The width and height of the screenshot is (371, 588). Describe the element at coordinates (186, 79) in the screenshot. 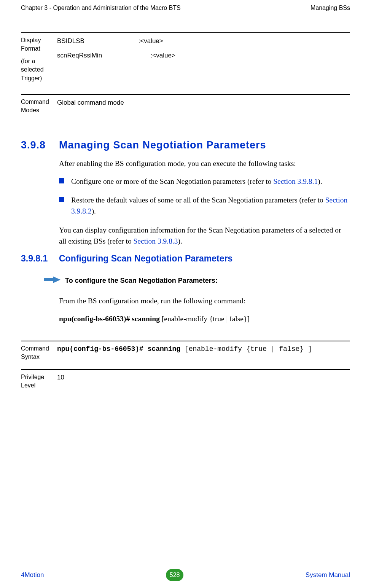

I see `display-format-block: Display Format (for a selected Trigger) …` at that location.